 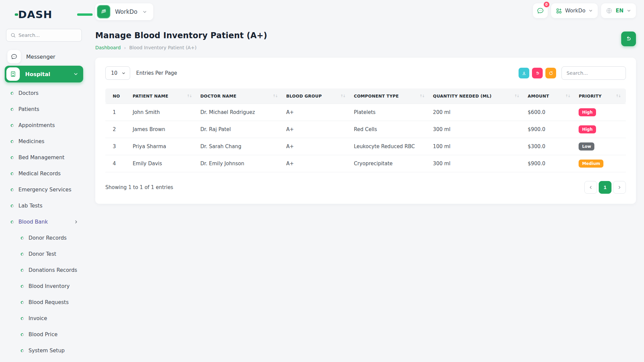 I want to click on sidebar-item-doctors: Doctors, so click(x=44, y=93).